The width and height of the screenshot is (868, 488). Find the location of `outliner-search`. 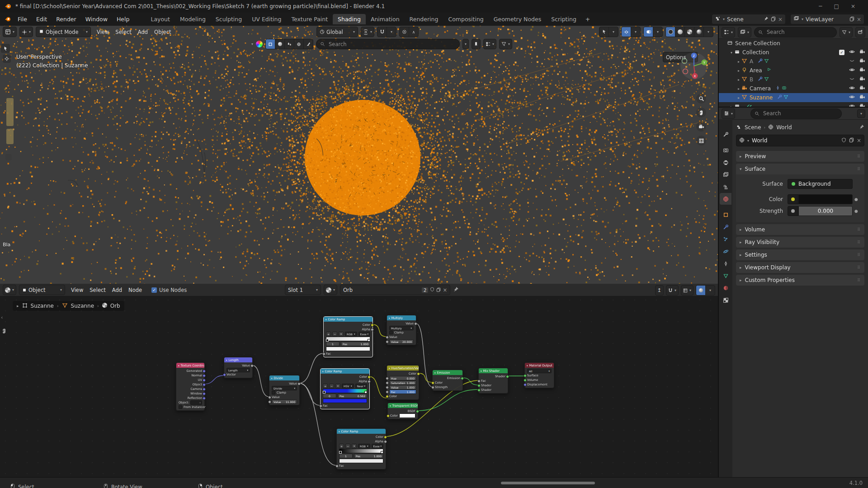

outliner-search is located at coordinates (796, 33).